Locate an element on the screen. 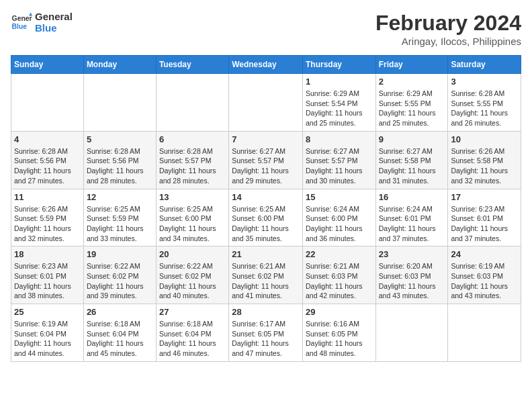 The width and height of the screenshot is (532, 411). day-cell: 19Sunrise: 6:22 AMSunset: 6:02 PMDayligh… is located at coordinates (120, 275).